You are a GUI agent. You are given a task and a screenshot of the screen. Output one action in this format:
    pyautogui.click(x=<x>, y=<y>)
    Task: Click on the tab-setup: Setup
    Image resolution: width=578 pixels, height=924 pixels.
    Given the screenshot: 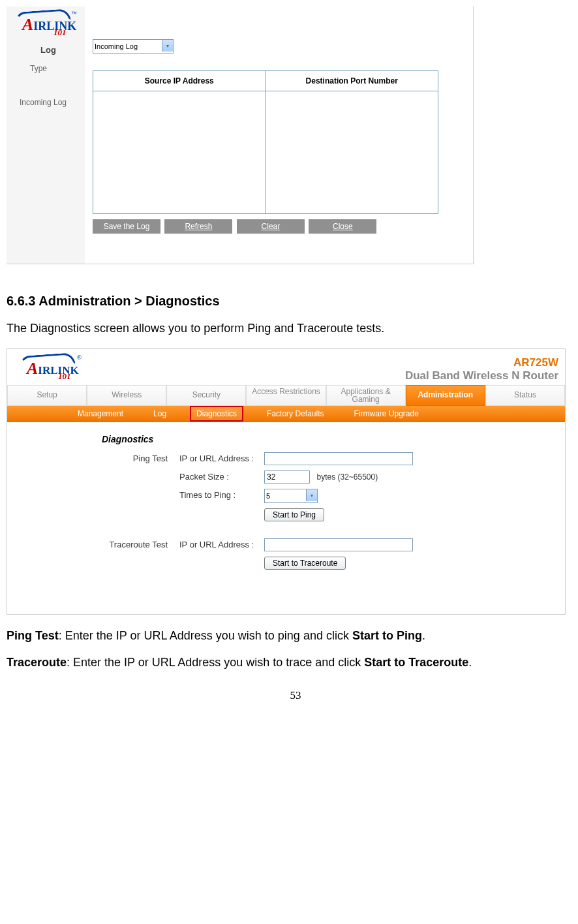 What is the action you would take?
    pyautogui.click(x=47, y=395)
    